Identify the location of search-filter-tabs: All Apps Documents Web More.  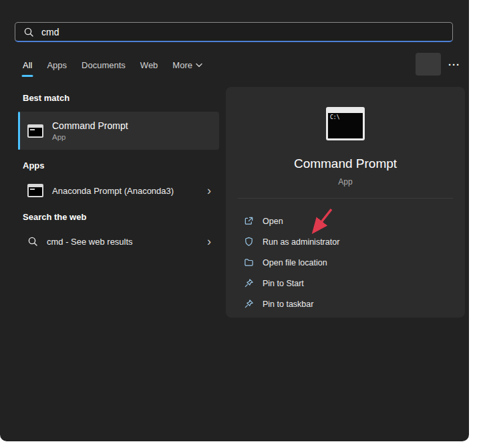
(112, 68).